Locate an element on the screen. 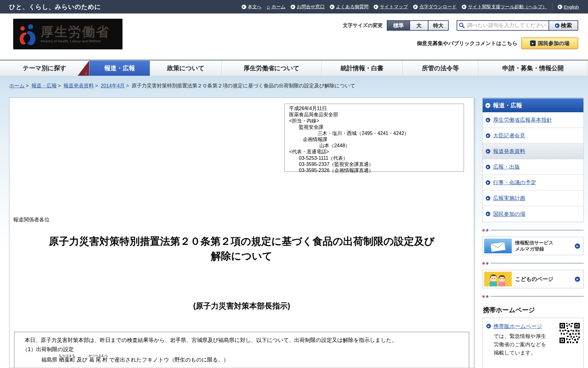  main-navigation: テーマ別に探す ↓ 報道・広報 政策について 厚生労働省について 統計情報・白書… is located at coordinates (294, 67).